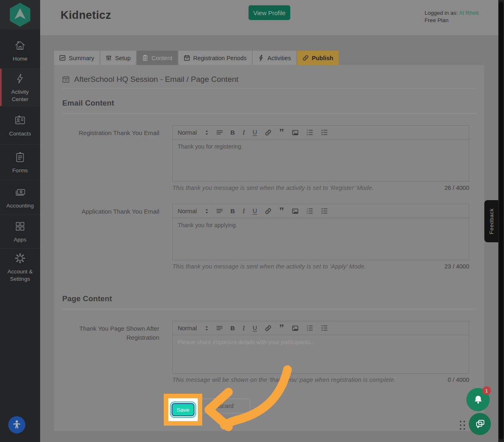 This screenshot has width=504, height=442. I want to click on drag-handle-icon, so click(463, 425).